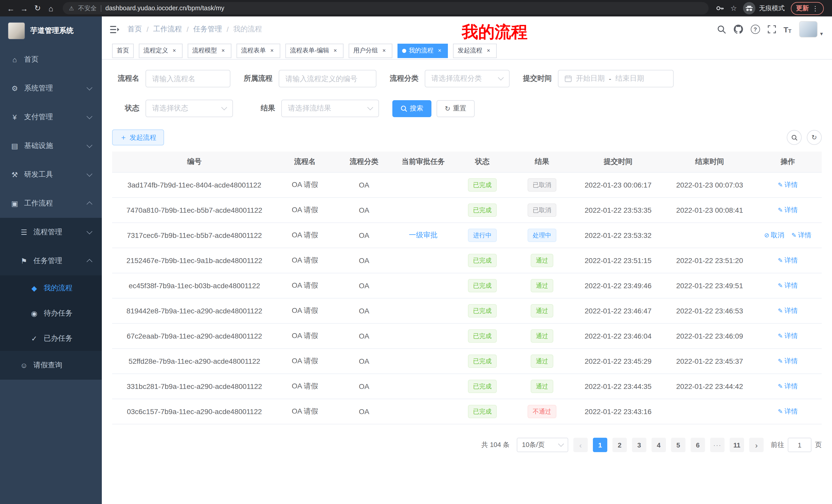  I want to click on page-number-button: 6, so click(698, 445).